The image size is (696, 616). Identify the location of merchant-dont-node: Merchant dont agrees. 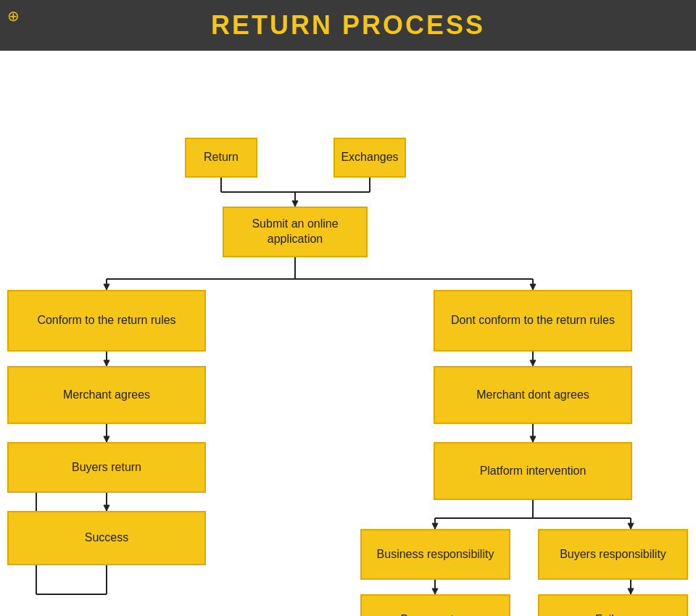
(533, 395).